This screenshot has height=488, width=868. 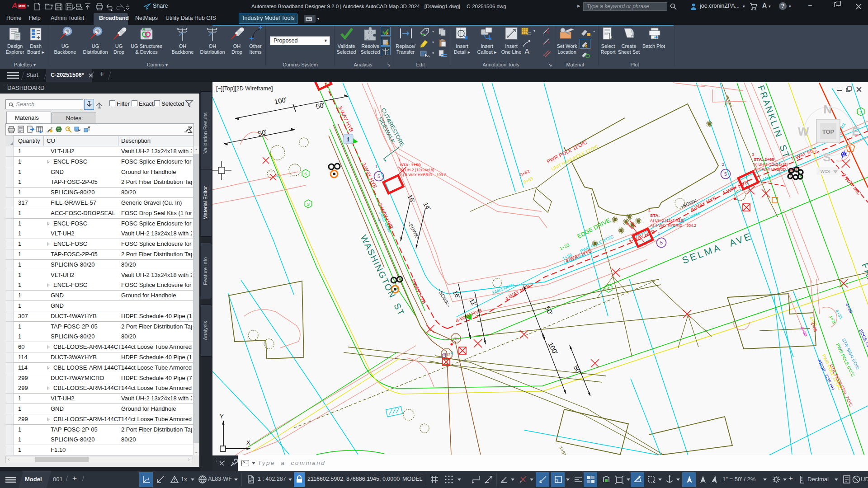 I want to click on svg-text: 3, so click(x=753, y=155).